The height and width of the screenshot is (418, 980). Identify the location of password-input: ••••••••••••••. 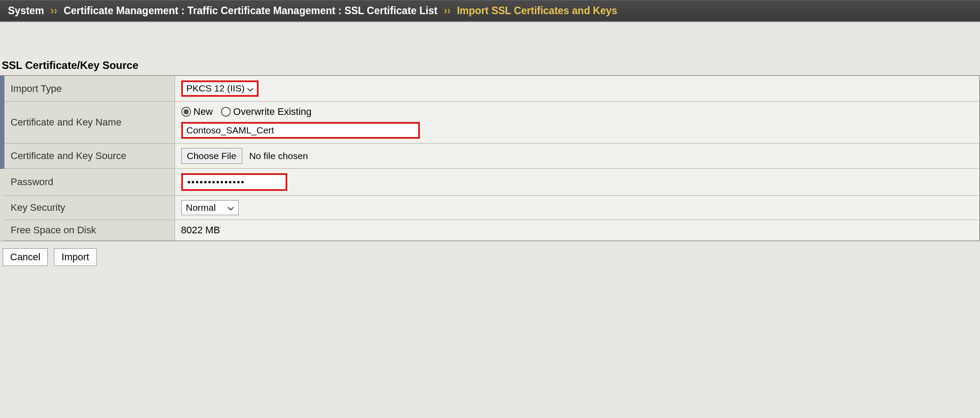
(234, 182).